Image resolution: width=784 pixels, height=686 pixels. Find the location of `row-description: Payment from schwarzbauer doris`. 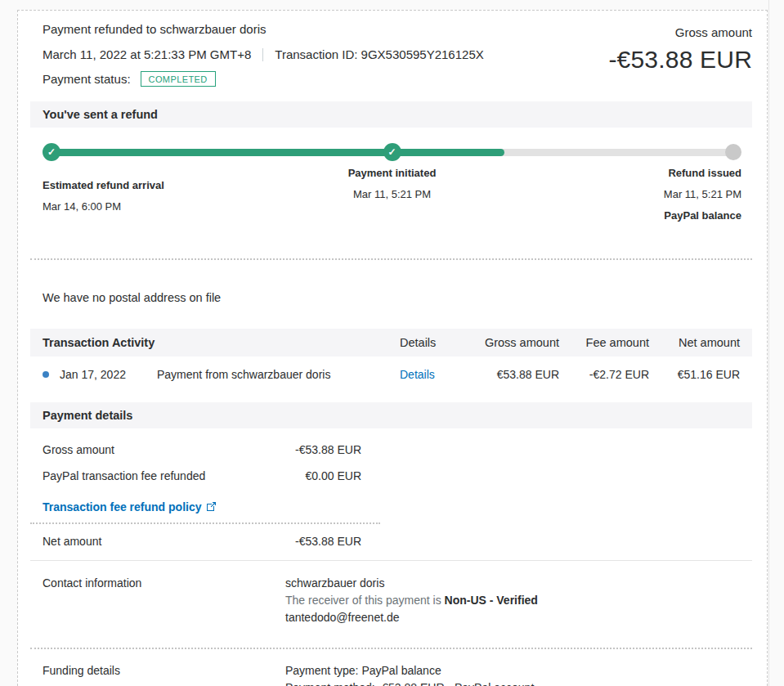

row-description: Payment from schwarzbauer doris is located at coordinates (278, 374).